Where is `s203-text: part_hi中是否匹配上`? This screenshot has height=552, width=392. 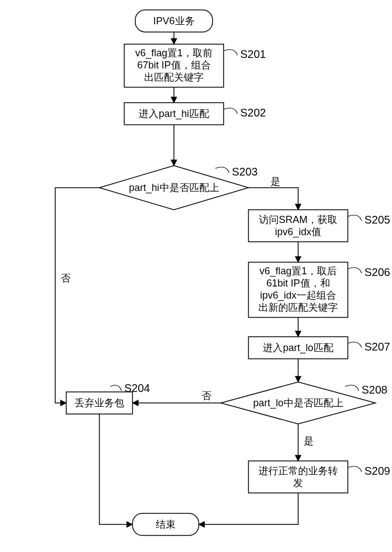 s203-text: part_hi中是否匹配上 is located at coordinates (173, 188).